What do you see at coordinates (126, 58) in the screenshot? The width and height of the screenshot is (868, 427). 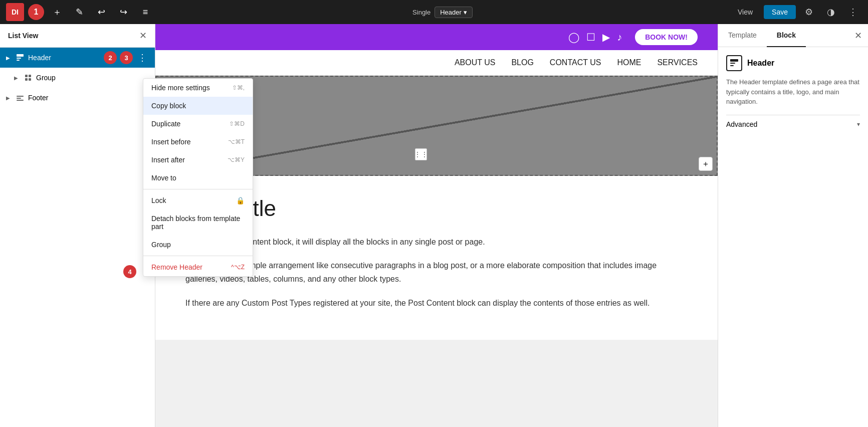 I see `badge-3: 3` at bounding box center [126, 58].